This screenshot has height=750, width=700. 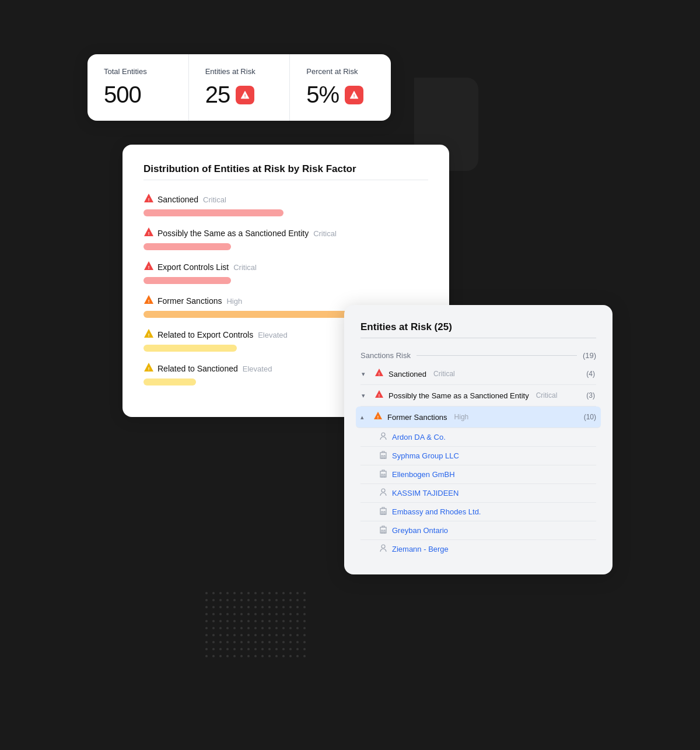 I want to click on former-sanctions-tree-label: Former Sanctions, so click(x=418, y=418).